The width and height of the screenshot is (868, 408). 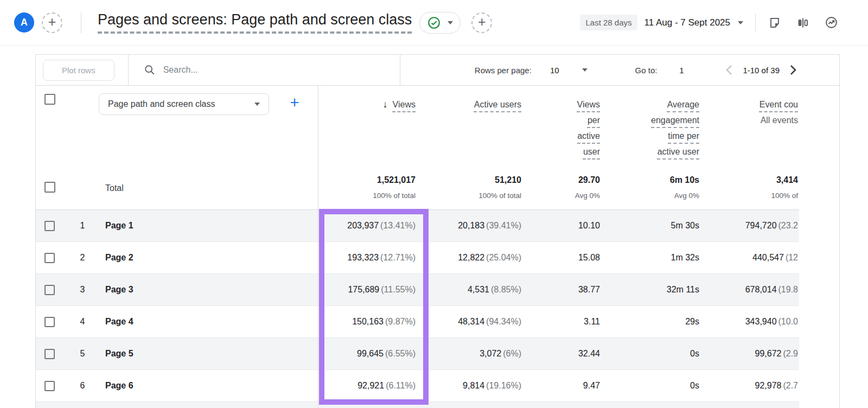 What do you see at coordinates (687, 23) in the screenshot?
I see `date-range-selector: 11 Aug - 7 Sept 2025` at bounding box center [687, 23].